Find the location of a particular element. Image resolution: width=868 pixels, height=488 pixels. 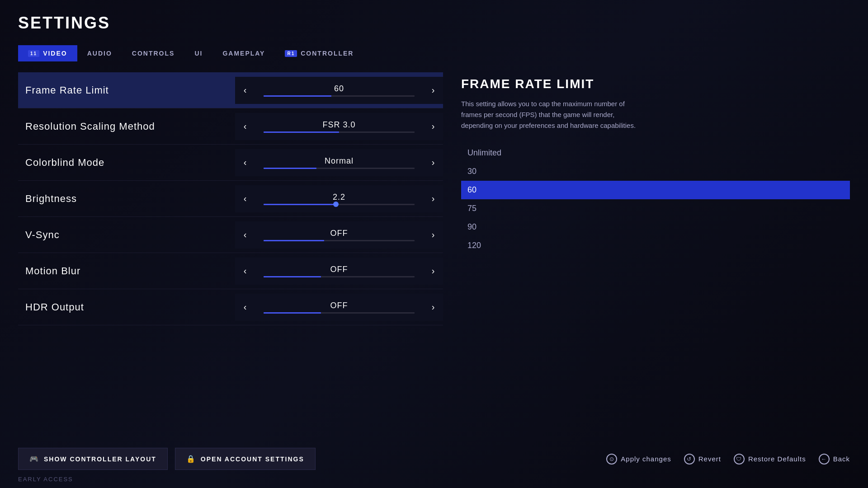

tab-gameplay: GAMEPLAY is located at coordinates (244, 53).